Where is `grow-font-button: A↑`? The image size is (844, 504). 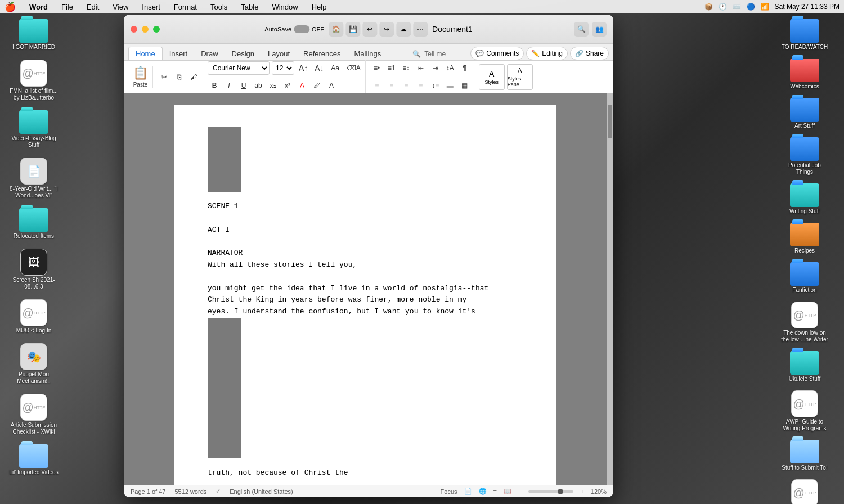
grow-font-button: A↑ is located at coordinates (303, 68).